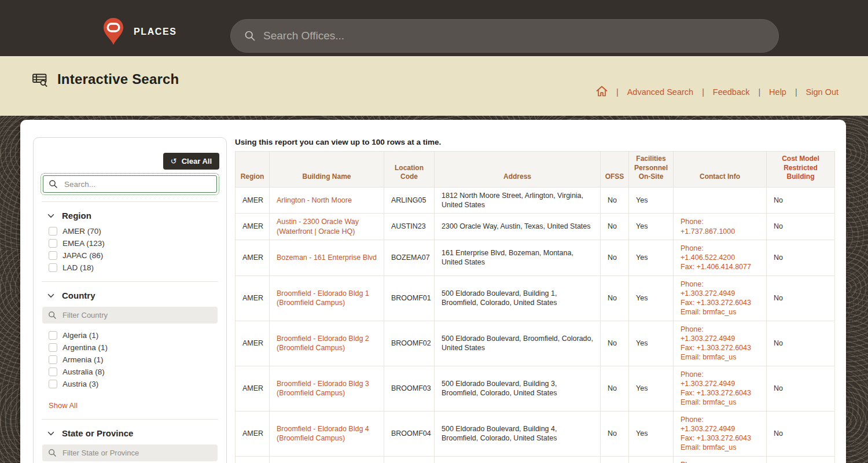 This screenshot has width=868, height=463. Describe the element at coordinates (327, 227) in the screenshot. I see `cell-building-name: Austin - 2300 Oracle Way (Waterfront | O…` at that location.